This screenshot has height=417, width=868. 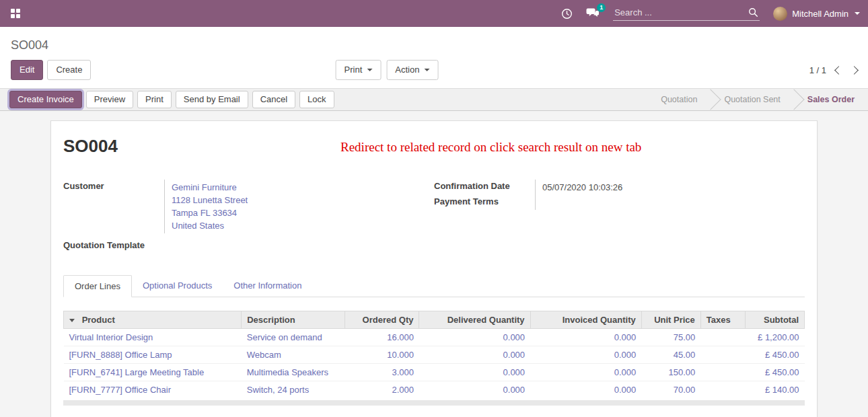 I want to click on cell-product: [FURN_6741] Large Meeting Table, so click(x=153, y=373).